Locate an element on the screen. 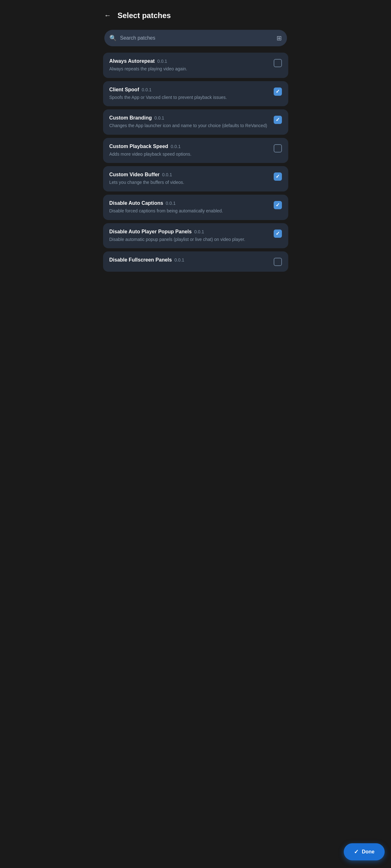  patch-name: Disable Fullscreen Panels is located at coordinates (141, 260).